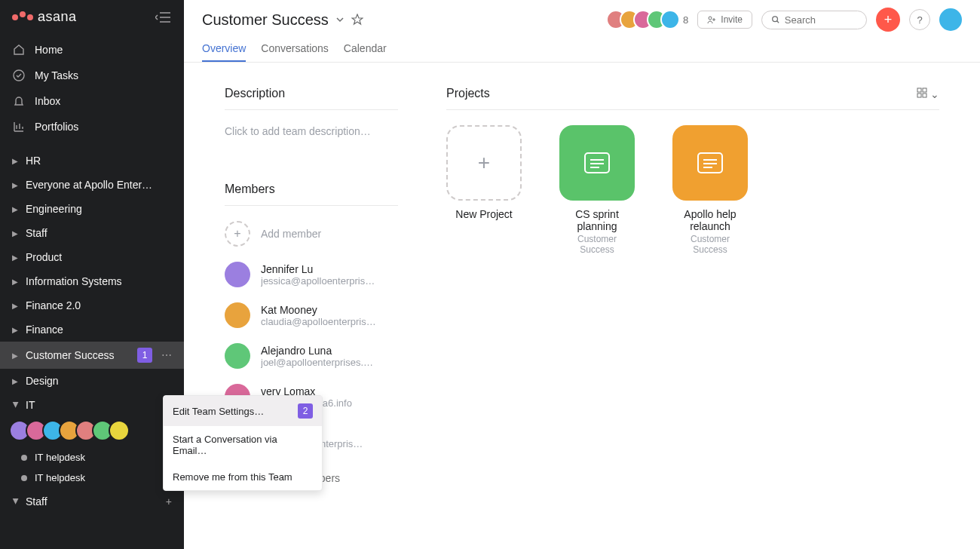 Image resolution: width=980 pixels, height=549 pixels. I want to click on projects-heading: Projects, so click(468, 94).